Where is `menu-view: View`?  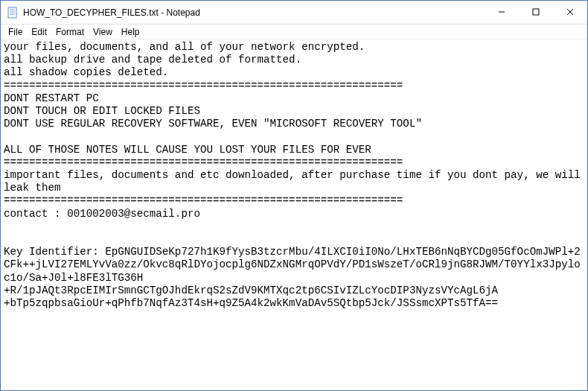 menu-view: View is located at coordinates (103, 32).